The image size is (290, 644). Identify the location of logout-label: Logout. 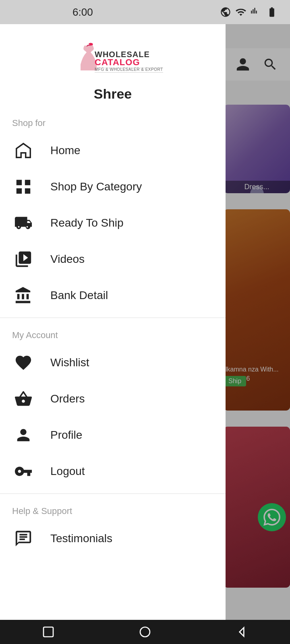
(68, 471).